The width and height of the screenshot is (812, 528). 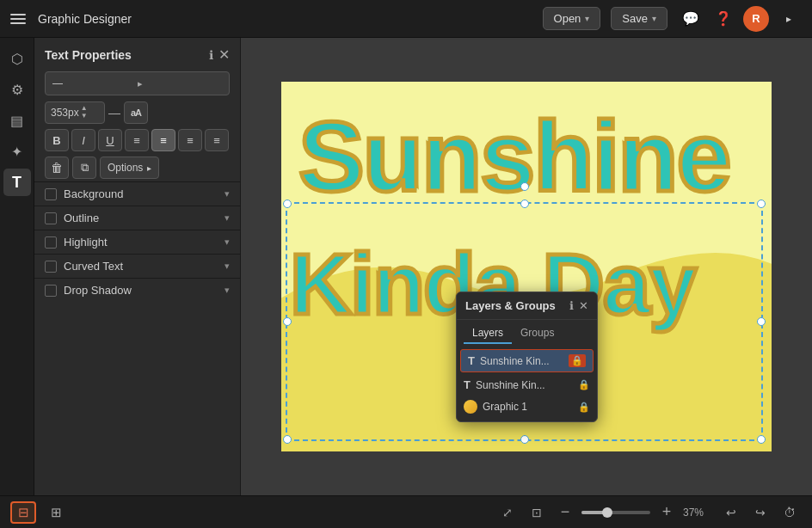 What do you see at coordinates (761, 322) in the screenshot?
I see `handle-mr` at bounding box center [761, 322].